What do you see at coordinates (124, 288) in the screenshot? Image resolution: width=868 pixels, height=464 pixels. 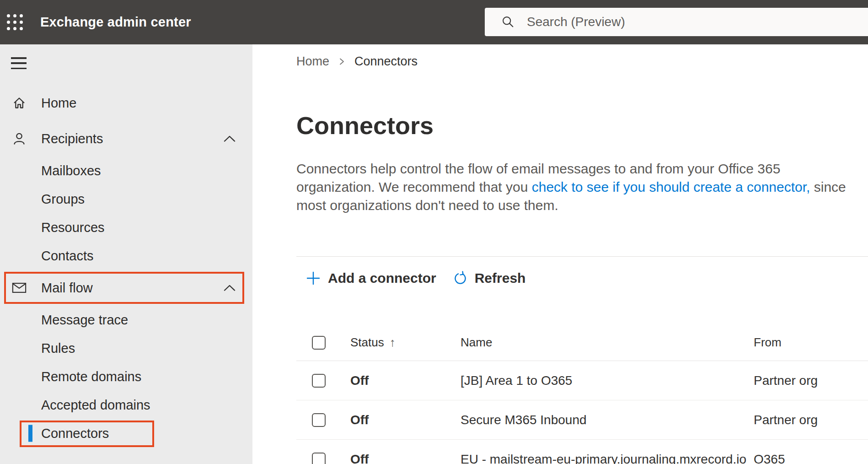 I see `annotation-box` at bounding box center [124, 288].